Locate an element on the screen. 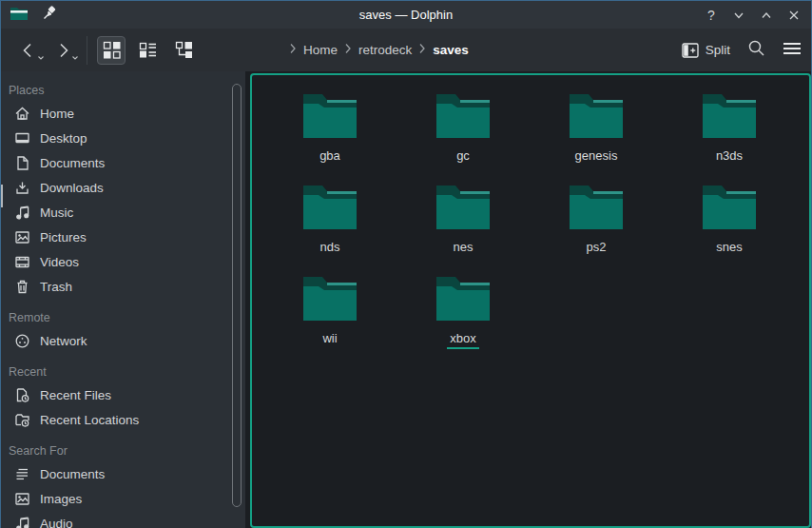  maximize-button is located at coordinates (766, 15).